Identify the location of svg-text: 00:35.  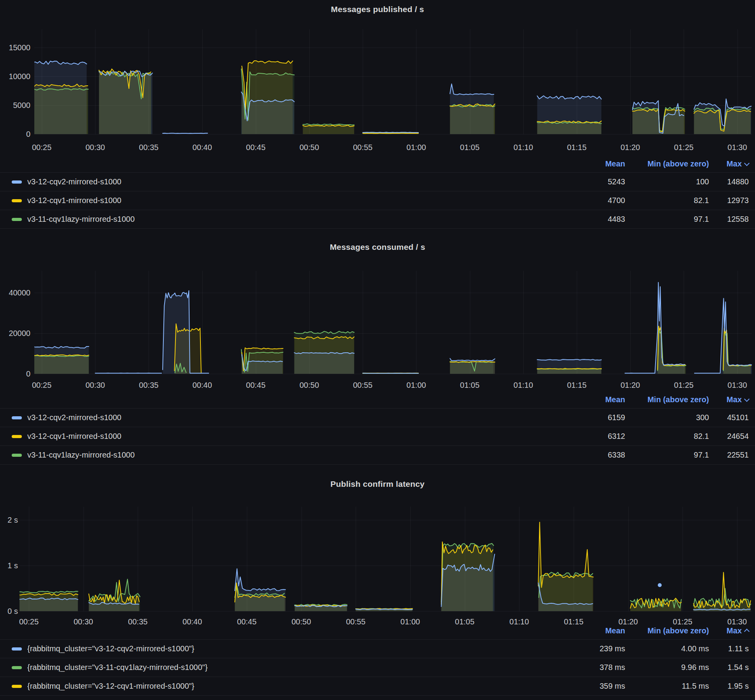
(149, 147).